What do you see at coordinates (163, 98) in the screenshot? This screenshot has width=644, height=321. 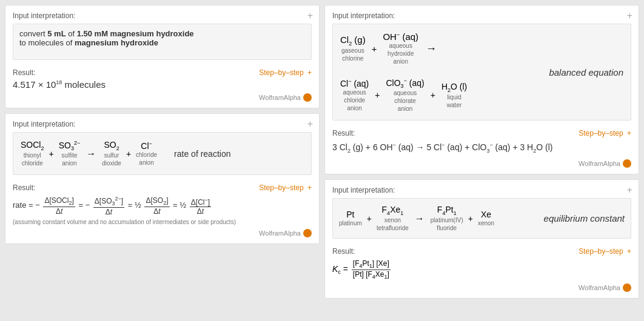 I see `card1-wolfram-footer: WolframAlpha` at bounding box center [163, 98].